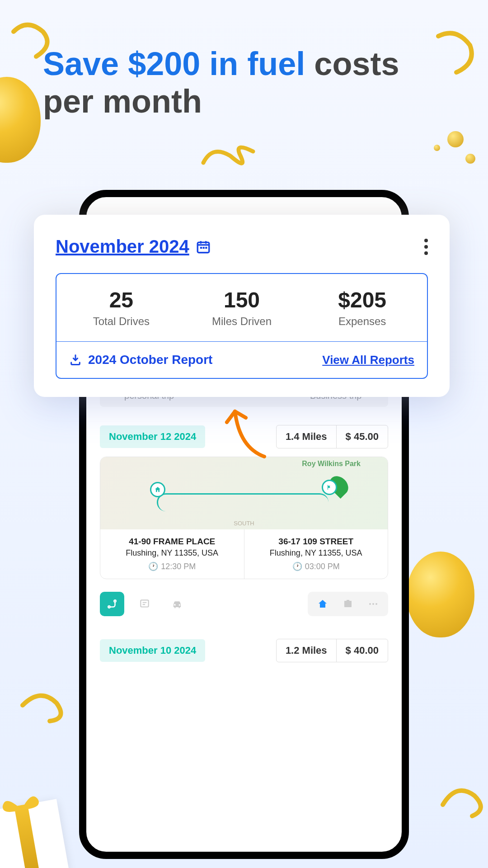 The image size is (488, 868). Describe the element at coordinates (306, 651) in the screenshot. I see `trip-miles: 1.2 Miles` at that location.